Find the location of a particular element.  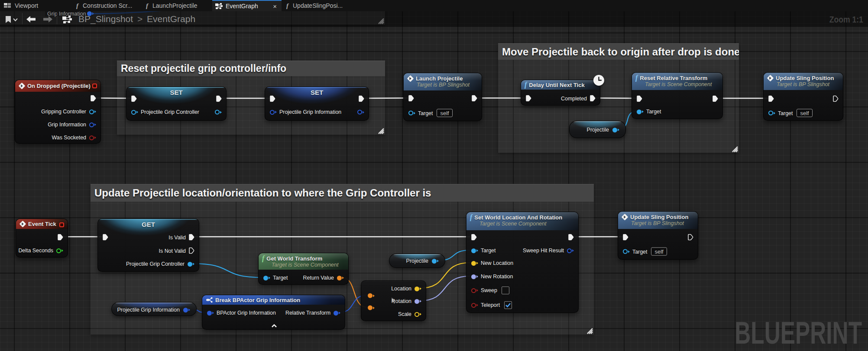

comment-title-move: Move Projectile back to origin after dro… is located at coordinates (619, 52).